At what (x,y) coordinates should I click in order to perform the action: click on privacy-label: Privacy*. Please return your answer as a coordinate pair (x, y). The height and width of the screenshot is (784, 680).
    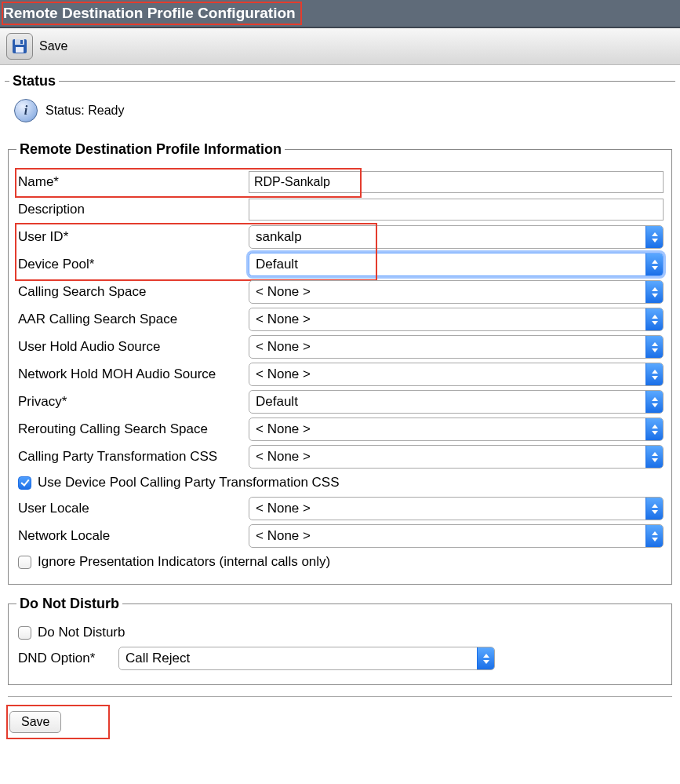
    Looking at the image, I should click on (133, 402).